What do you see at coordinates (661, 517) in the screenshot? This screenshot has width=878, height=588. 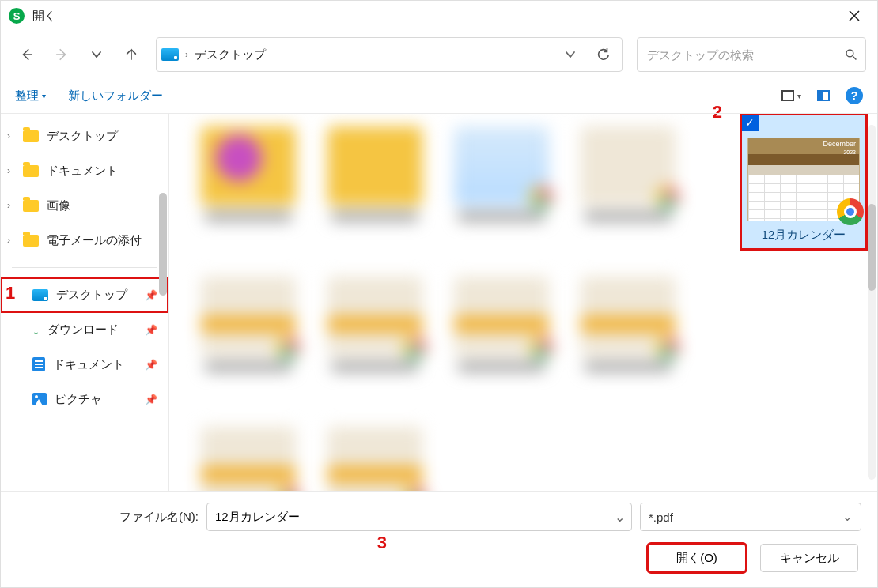 I see `filter-value: *.pdf` at bounding box center [661, 517].